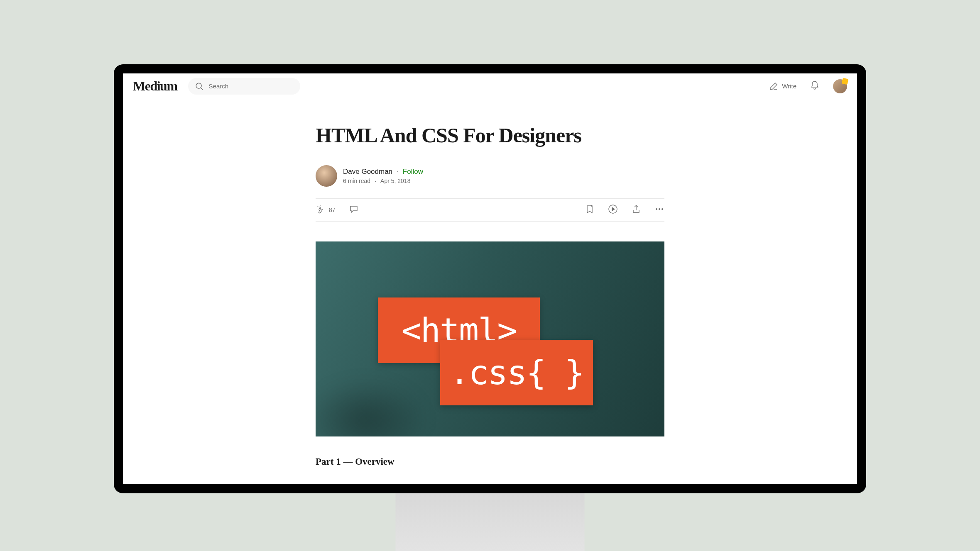  What do you see at coordinates (251, 86) in the screenshot?
I see `search-input` at bounding box center [251, 86].